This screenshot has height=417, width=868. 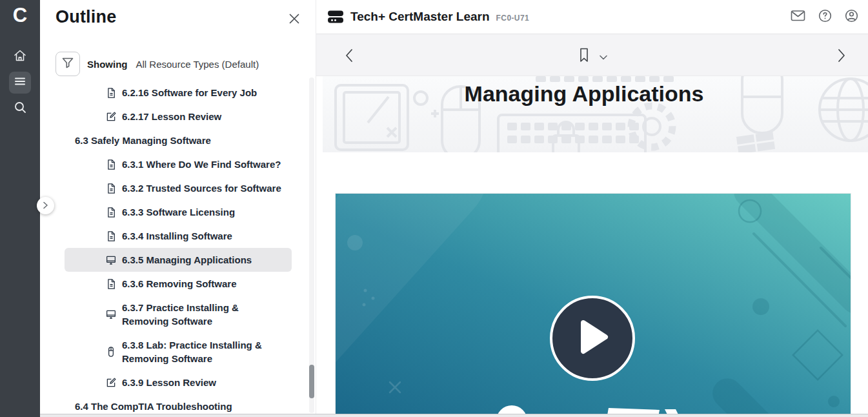 What do you see at coordinates (592, 338) in the screenshot?
I see `play-button` at bounding box center [592, 338].